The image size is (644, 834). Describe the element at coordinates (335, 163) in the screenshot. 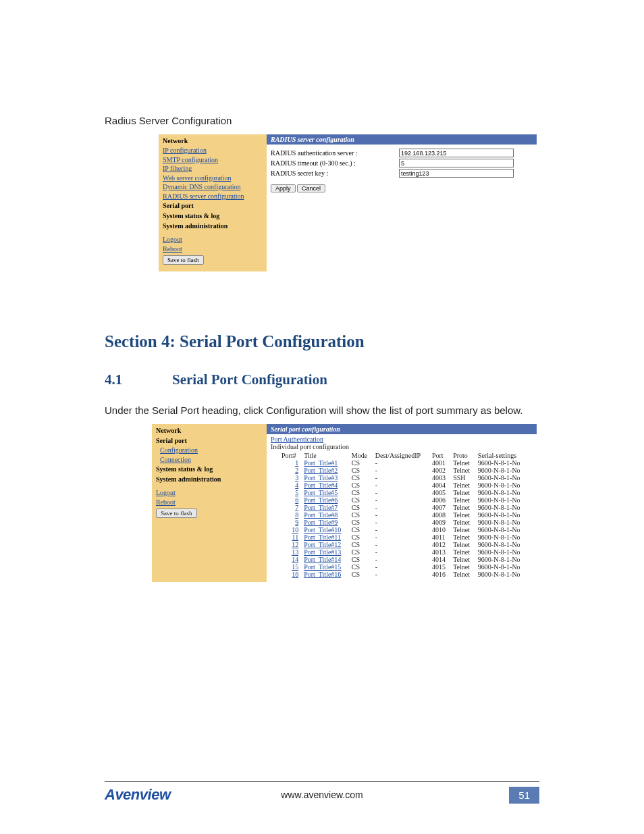

I see `timeout-label: RADIUS timeout (0-300 sec.) :` at that location.